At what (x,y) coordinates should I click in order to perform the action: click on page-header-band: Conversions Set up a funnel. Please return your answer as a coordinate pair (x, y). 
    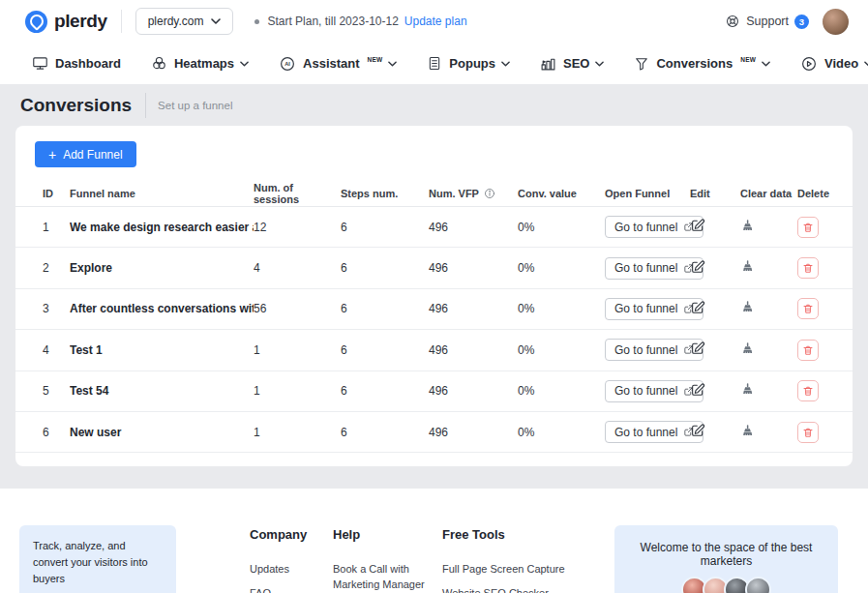
    Looking at the image, I should click on (434, 104).